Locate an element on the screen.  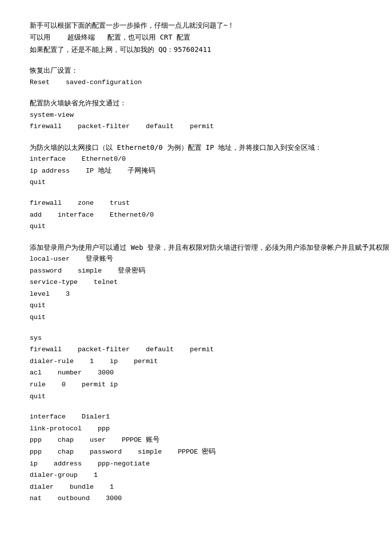
section-firewall-default: 配置防火墙缺省允许报文通过： system-view firewall pack… is located at coordinates (196, 115).